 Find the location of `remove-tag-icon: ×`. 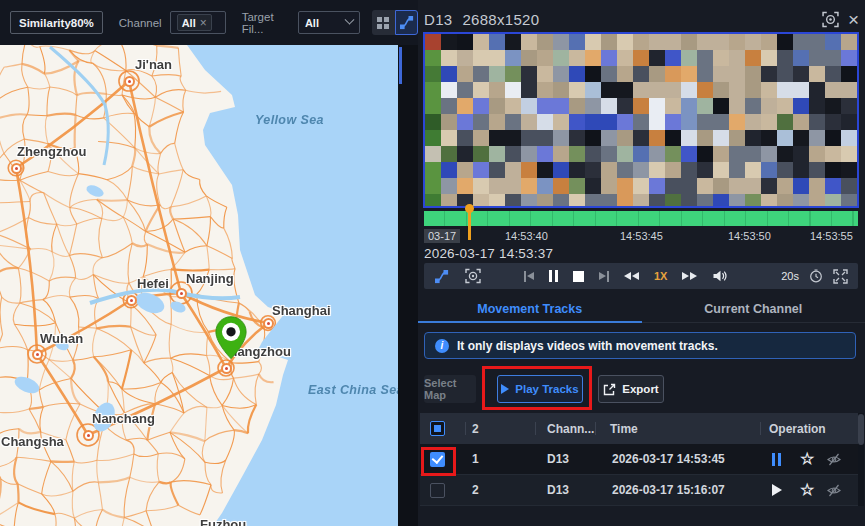

remove-tag-icon: × is located at coordinates (204, 23).